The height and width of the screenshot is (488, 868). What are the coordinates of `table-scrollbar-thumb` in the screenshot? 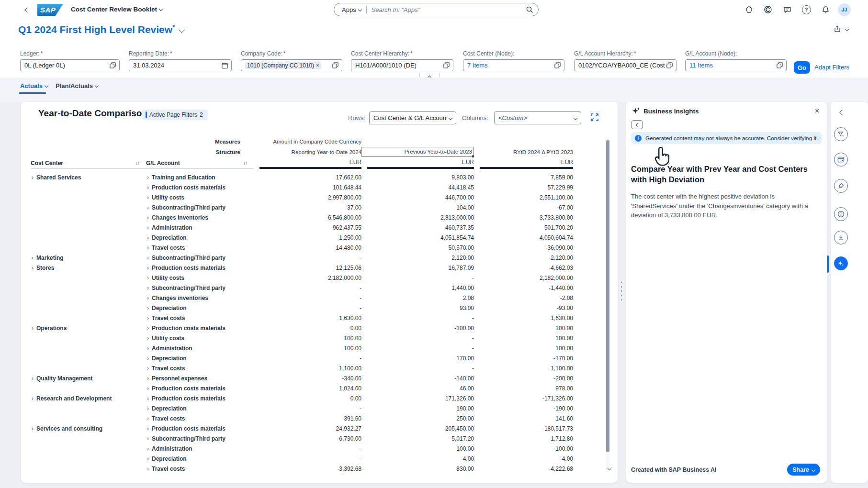 It's located at (608, 296).